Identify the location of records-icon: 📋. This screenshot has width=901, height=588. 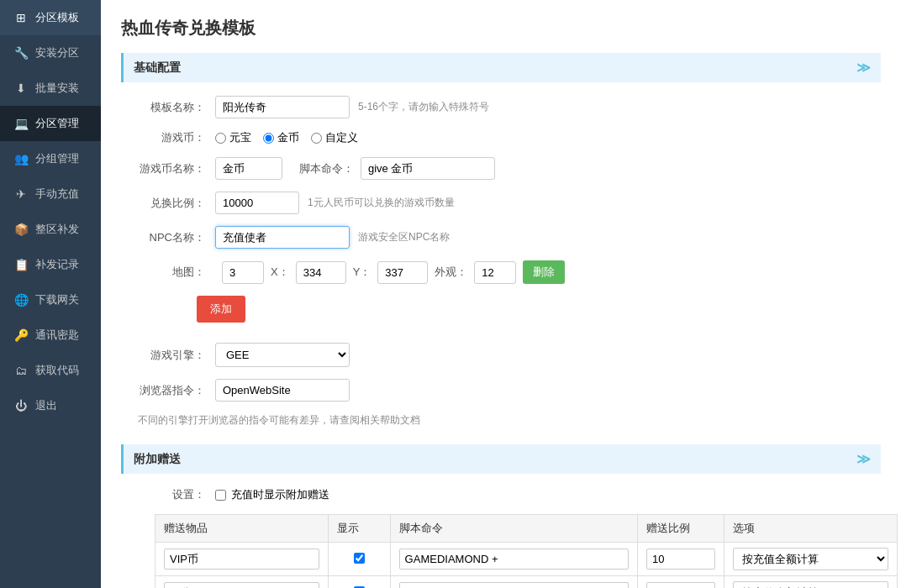
(21, 265).